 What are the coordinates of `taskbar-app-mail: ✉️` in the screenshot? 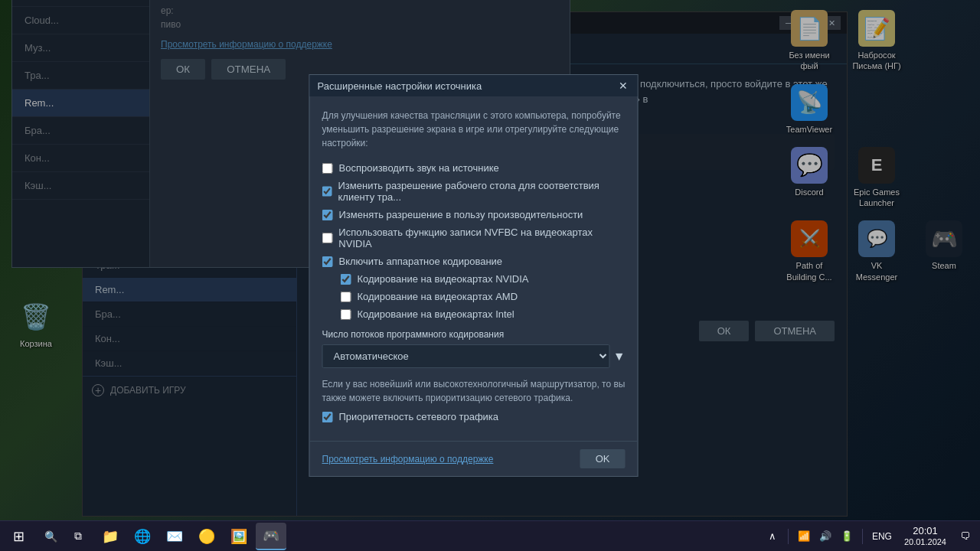 It's located at (175, 536).